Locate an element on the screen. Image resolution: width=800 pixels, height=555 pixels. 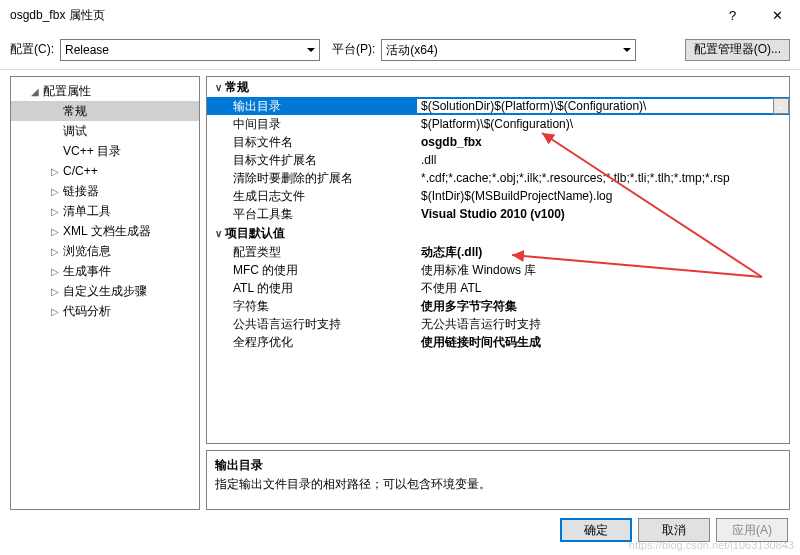
description-title: 输出目录 is located at coordinates (498, 466).